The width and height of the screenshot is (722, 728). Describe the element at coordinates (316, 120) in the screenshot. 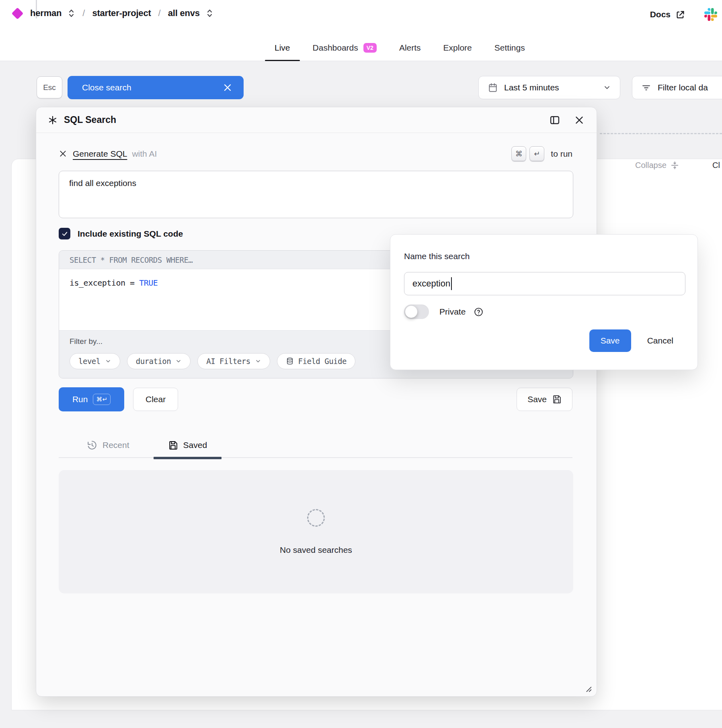

I see `modal-header: SQL Search` at that location.